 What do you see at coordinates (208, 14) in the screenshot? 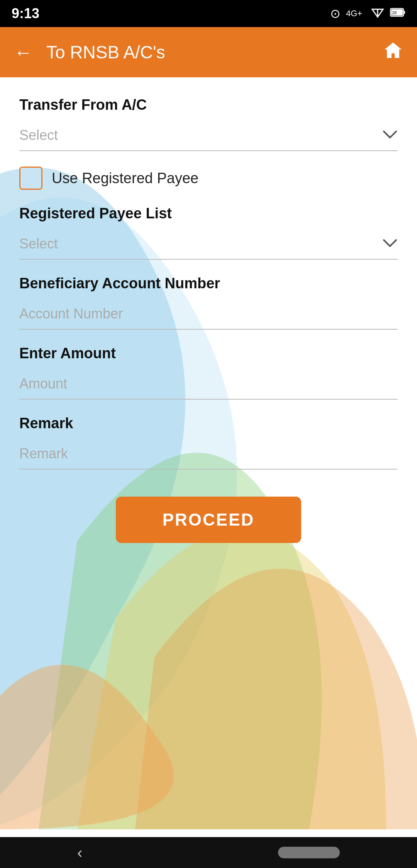
I see `status-bar: 9:13 ⊙ 4G+ 28` at bounding box center [208, 14].